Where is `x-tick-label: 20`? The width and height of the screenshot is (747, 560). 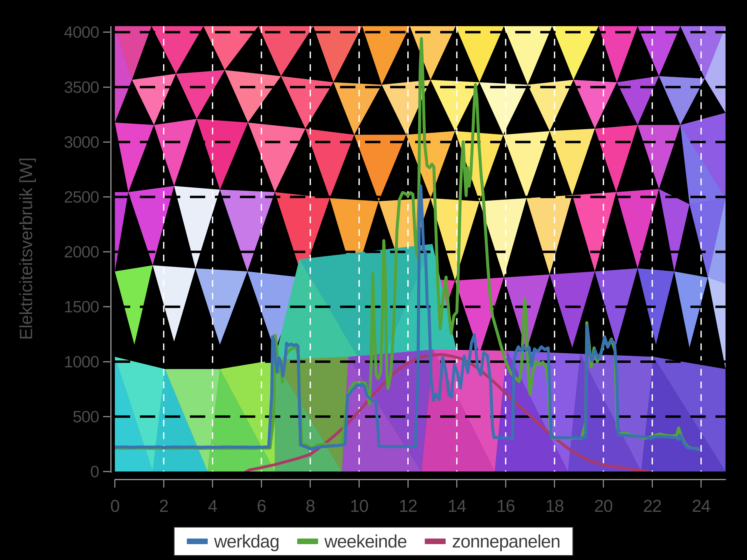
x-tick-label: 20 is located at coordinates (603, 506).